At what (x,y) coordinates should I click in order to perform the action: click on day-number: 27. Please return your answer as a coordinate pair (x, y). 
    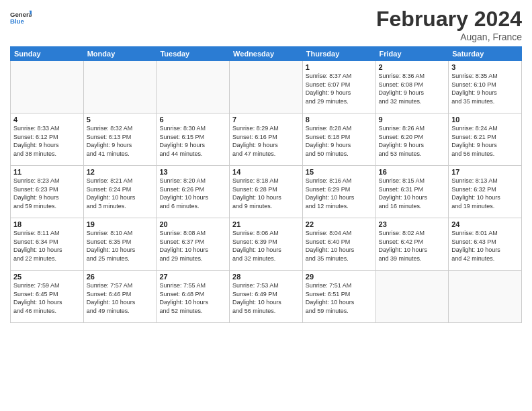
    Looking at the image, I should click on (193, 277).